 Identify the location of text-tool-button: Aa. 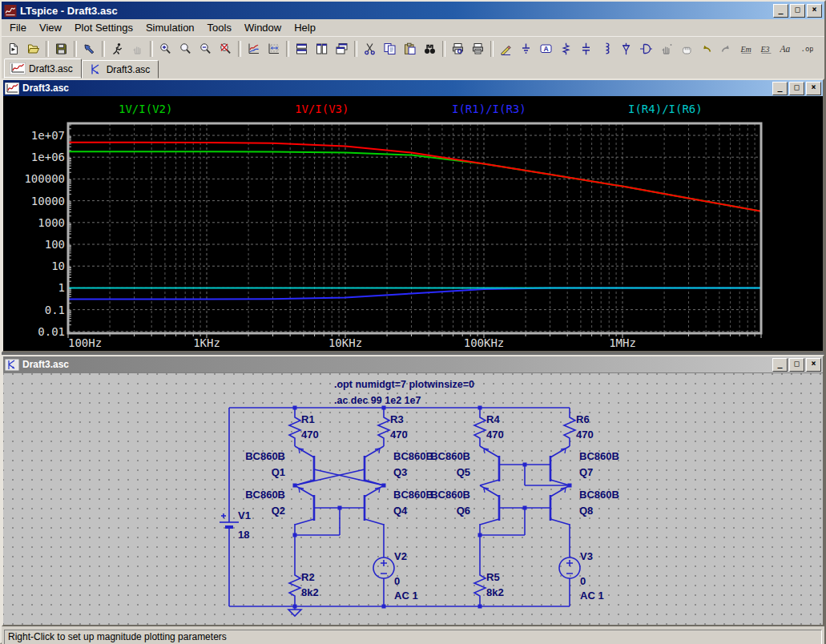
(787, 49).